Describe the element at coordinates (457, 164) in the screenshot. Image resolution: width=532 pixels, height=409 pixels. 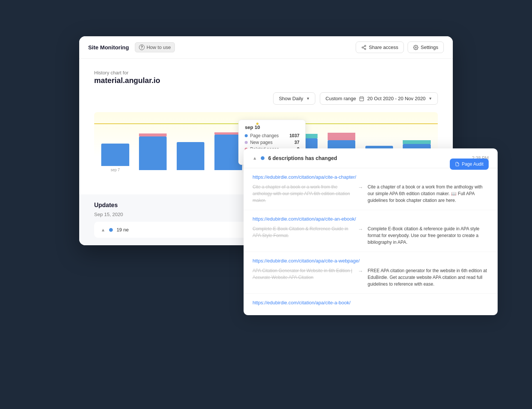
I see `document-icon` at that location.